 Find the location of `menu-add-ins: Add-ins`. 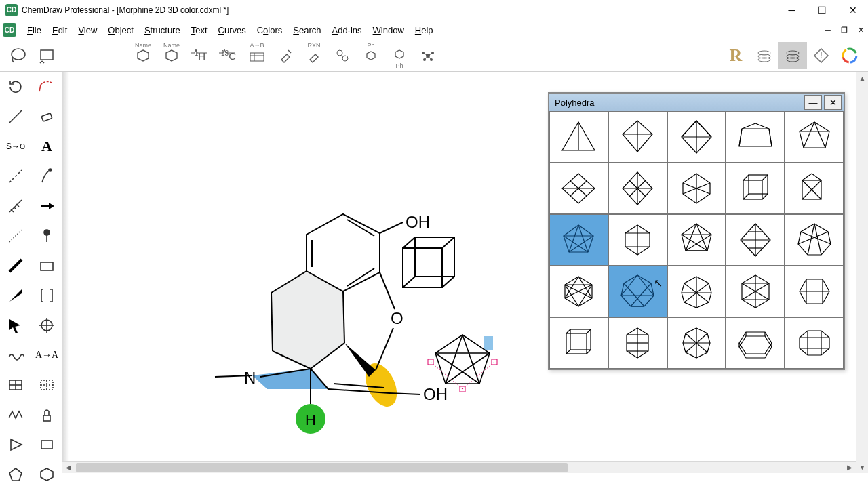

menu-add-ins: Add-ins is located at coordinates (347, 30).